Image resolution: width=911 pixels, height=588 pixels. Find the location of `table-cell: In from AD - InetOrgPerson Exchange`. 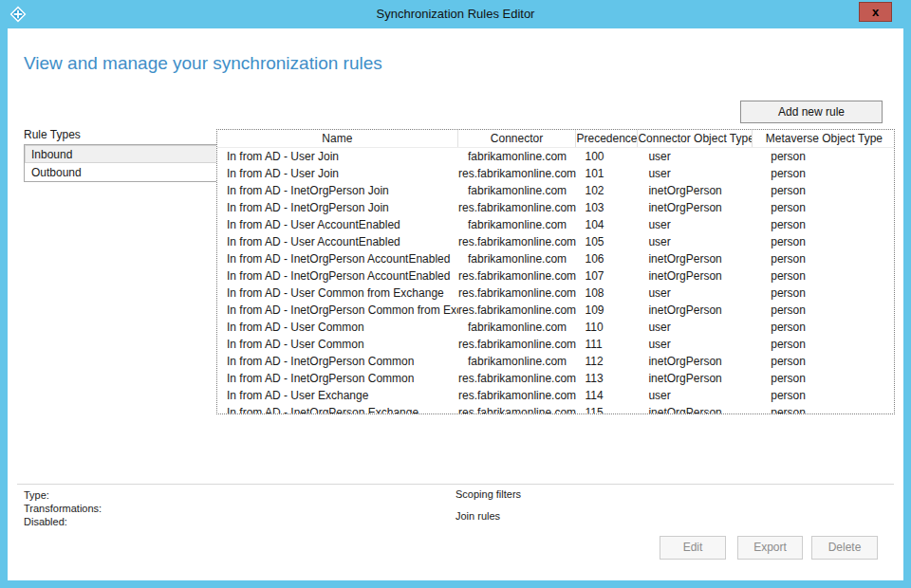

table-cell: In from AD - InetOrgPerson Exchange is located at coordinates (338, 410).